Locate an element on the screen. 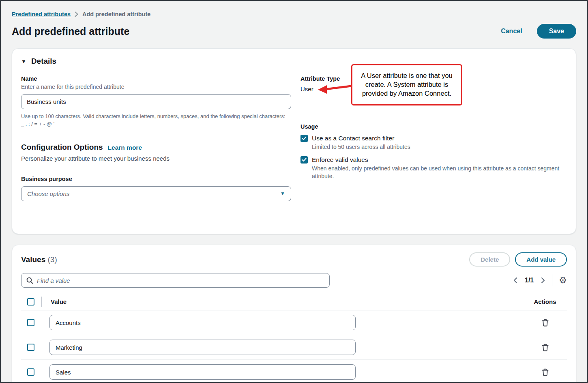 Image resolution: width=588 pixels, height=383 pixels. name-input is located at coordinates (156, 101).